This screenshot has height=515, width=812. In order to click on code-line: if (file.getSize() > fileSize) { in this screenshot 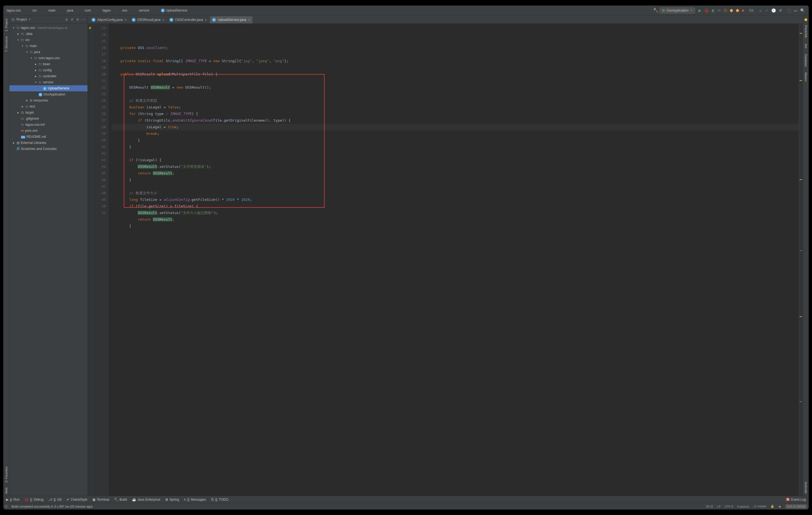, I will do `click(259, 206)`.